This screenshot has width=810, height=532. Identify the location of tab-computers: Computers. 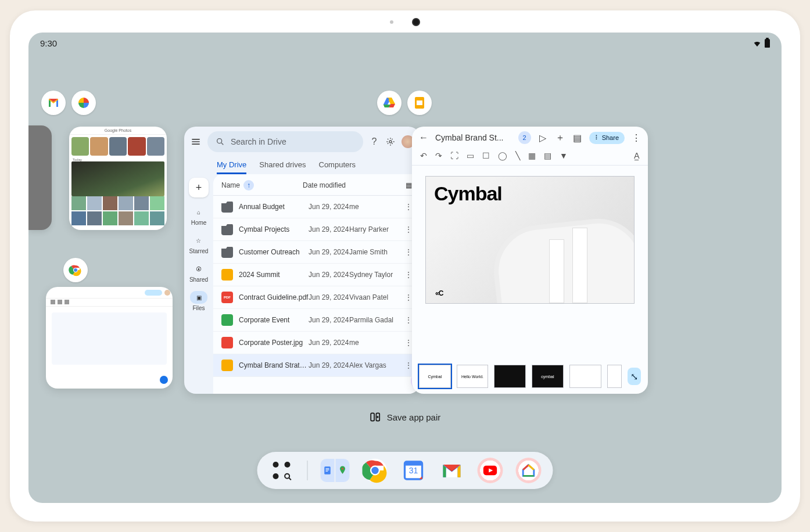
(338, 166).